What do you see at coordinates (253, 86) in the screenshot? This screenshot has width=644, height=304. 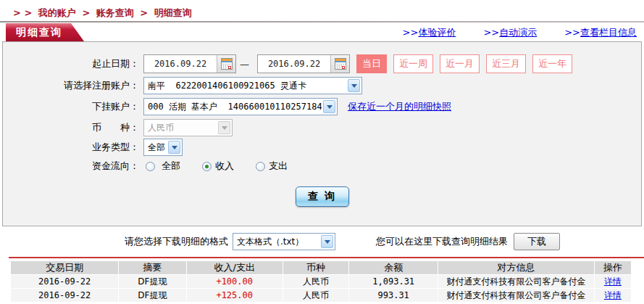 I see `register-account-select: 南平 6222001406100921065 灵通卡` at bounding box center [253, 86].